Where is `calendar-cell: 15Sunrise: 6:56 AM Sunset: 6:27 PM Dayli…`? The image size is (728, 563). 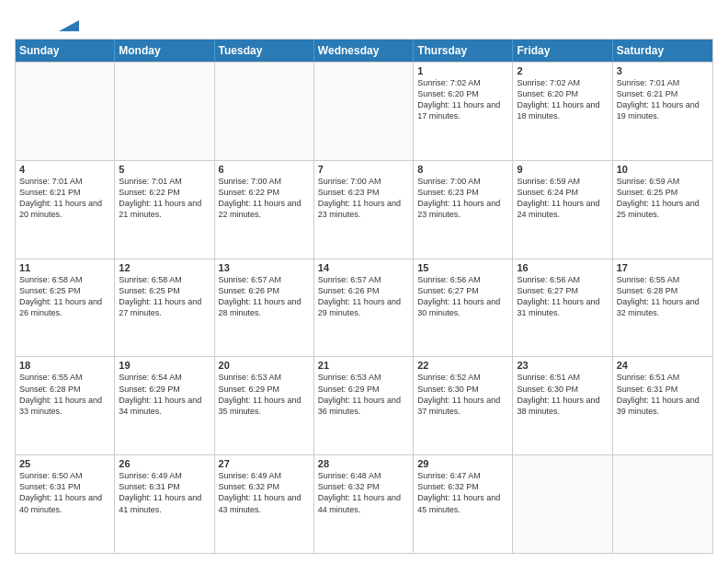
calendar-cell: 15Sunrise: 6:56 AM Sunset: 6:27 PM Dayli… is located at coordinates (463, 308).